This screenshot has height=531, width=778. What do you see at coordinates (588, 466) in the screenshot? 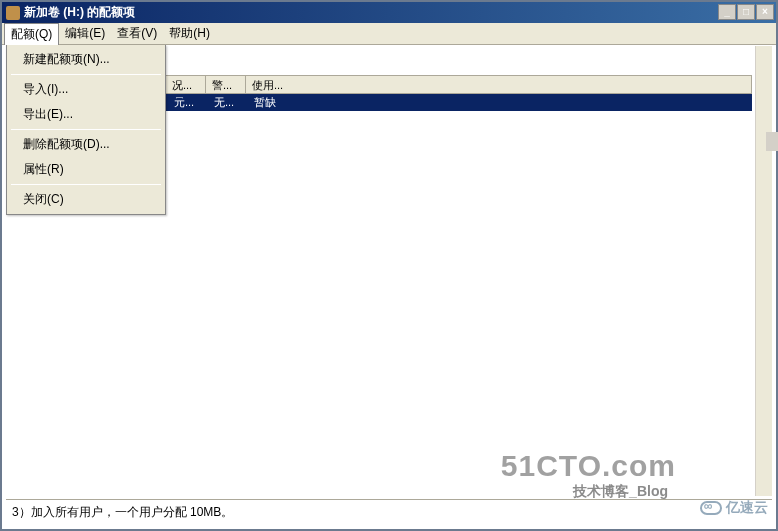
I see `watermark-51cto: 51CTO.com` at bounding box center [588, 466].